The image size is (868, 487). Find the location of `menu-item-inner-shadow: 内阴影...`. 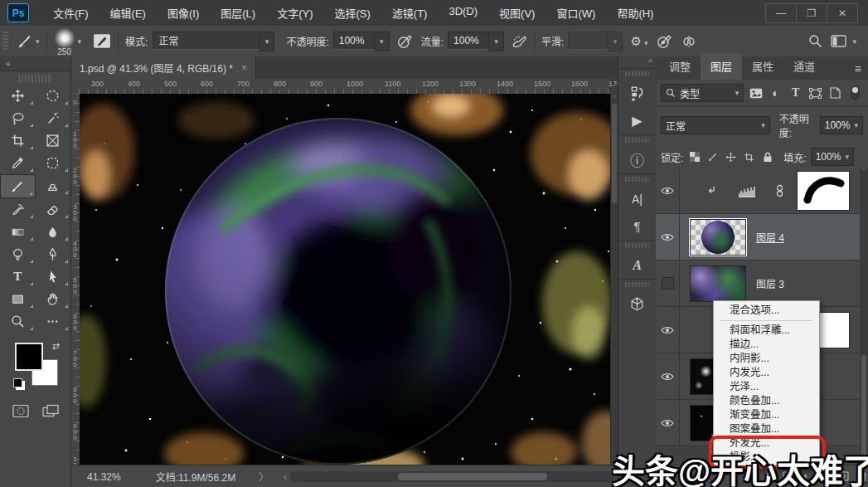

menu-item-inner-shadow: 内阴影... is located at coordinates (766, 358).